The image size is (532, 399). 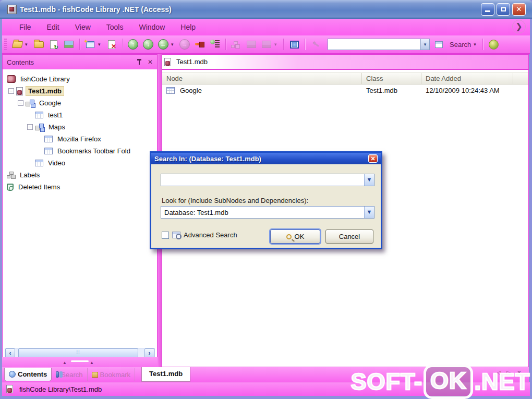 What do you see at coordinates (173, 44) in the screenshot?
I see `navigate-back-dropdown-icon: ▾` at bounding box center [173, 44].